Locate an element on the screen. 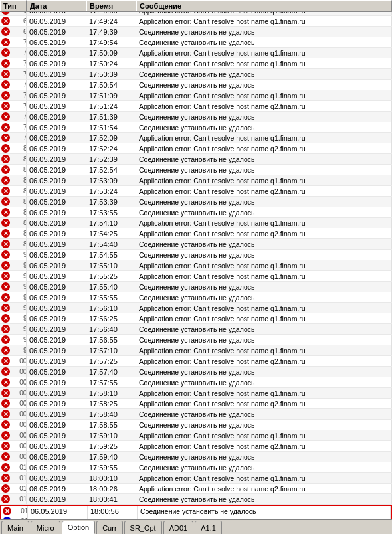 The image size is (392, 534). table-row: ✕9706.05.201917:56:40Соединение установи… is located at coordinates (196, 329).